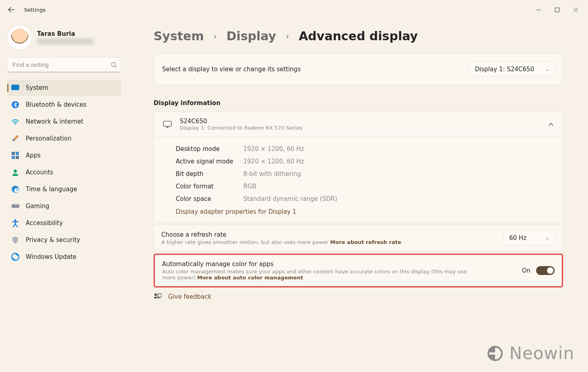 The width and height of the screenshot is (588, 372). What do you see at coordinates (158, 297) in the screenshot?
I see `feedback-icon` at bounding box center [158, 297].